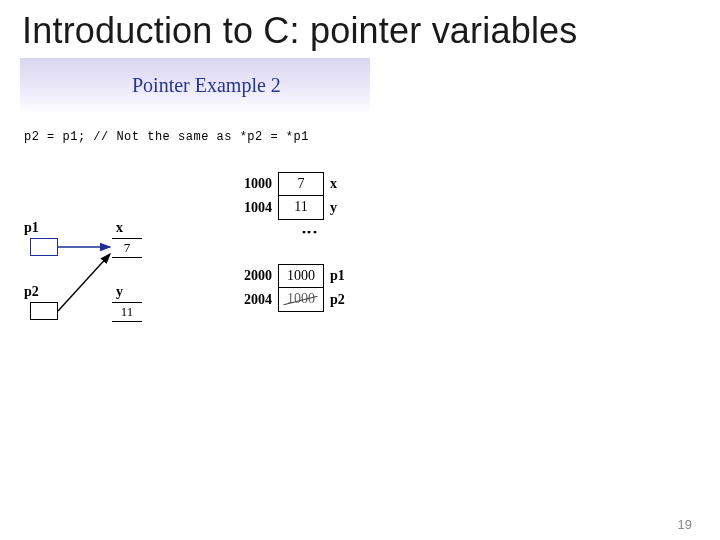 This screenshot has width=720, height=540. What do you see at coordinates (295, 300) in the screenshot?
I see `memory-row: 2004 1000 p2` at bounding box center [295, 300].